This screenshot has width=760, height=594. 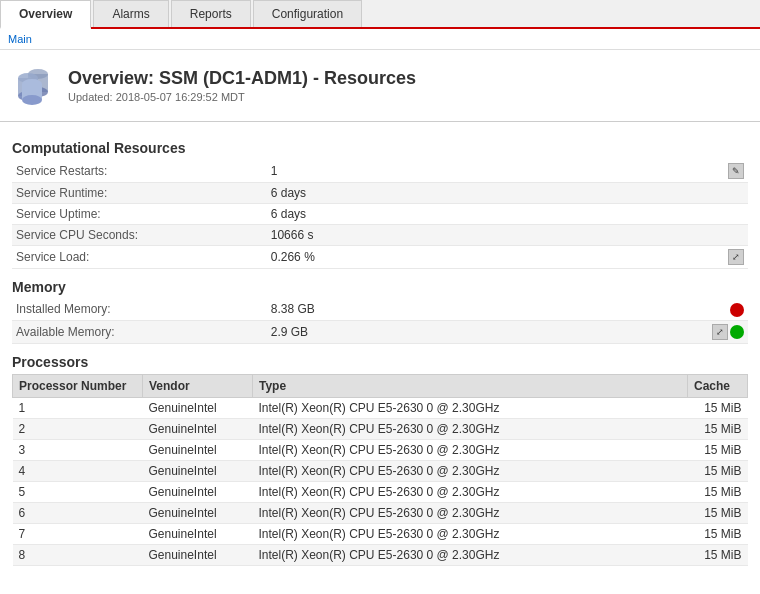 What do you see at coordinates (737, 332) in the screenshot?
I see `status-green-icon` at bounding box center [737, 332].